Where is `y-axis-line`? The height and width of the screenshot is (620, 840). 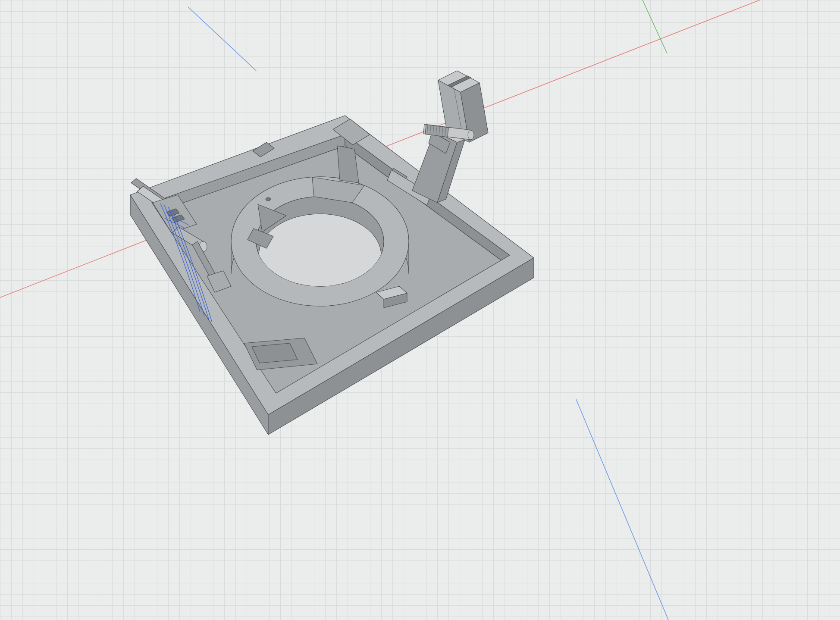 y-axis-line is located at coordinates (655, 27).